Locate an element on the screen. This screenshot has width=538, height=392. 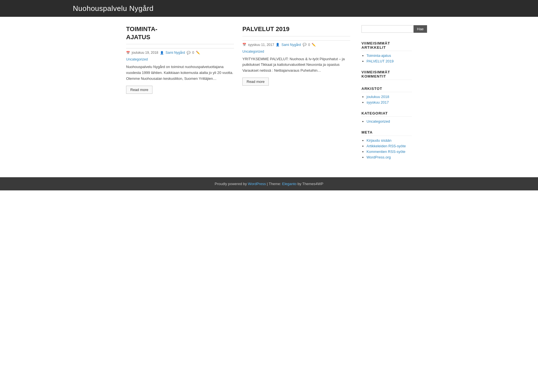
user-icon-1: 👤 is located at coordinates (162, 53).